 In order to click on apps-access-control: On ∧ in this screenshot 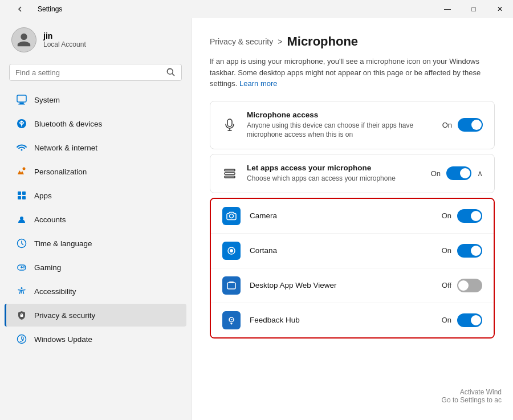, I will do `click(457, 173)`.